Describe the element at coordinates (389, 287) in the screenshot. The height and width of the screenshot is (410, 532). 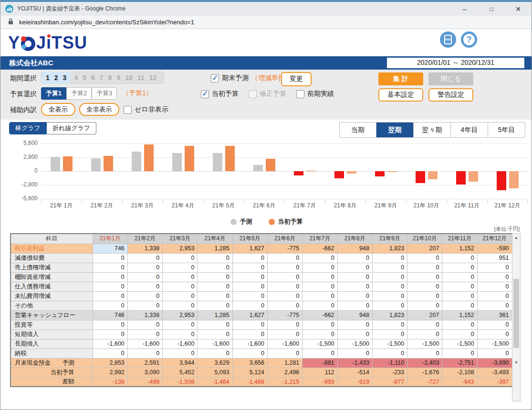
I see `cell-r5-m9: 0` at that location.